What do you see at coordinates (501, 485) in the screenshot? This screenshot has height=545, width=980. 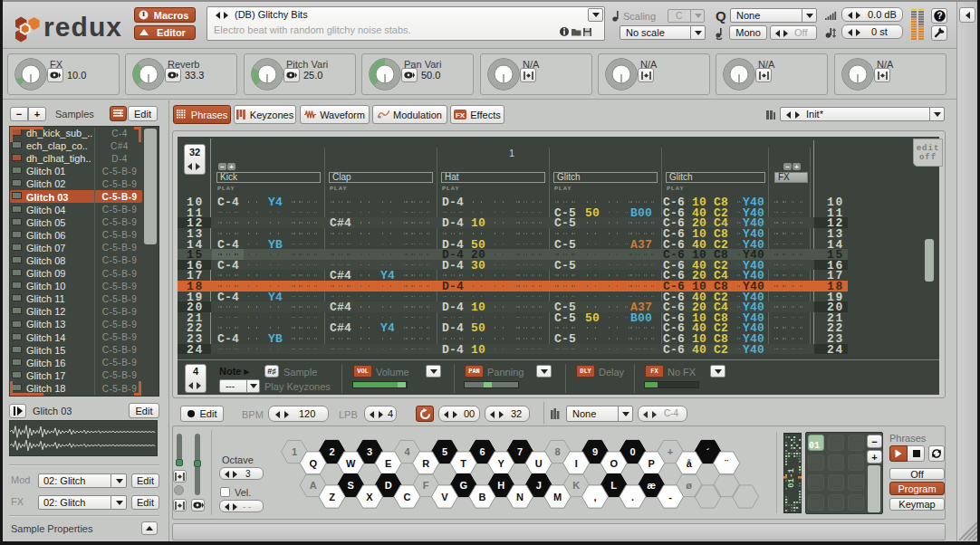 I see `svg-text: H` at bounding box center [501, 485].